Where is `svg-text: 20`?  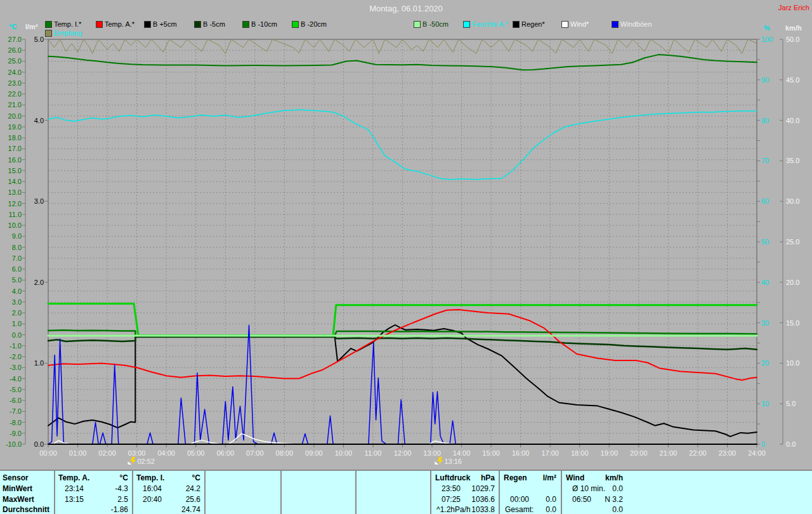 svg-text: 20 is located at coordinates (765, 363).